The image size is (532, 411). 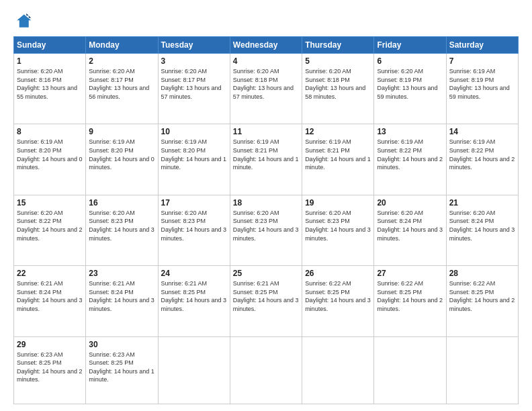 What do you see at coordinates (255, 150) in the screenshot?
I see `sunset-label: Sunset: 8:21 PM` at bounding box center [255, 150].